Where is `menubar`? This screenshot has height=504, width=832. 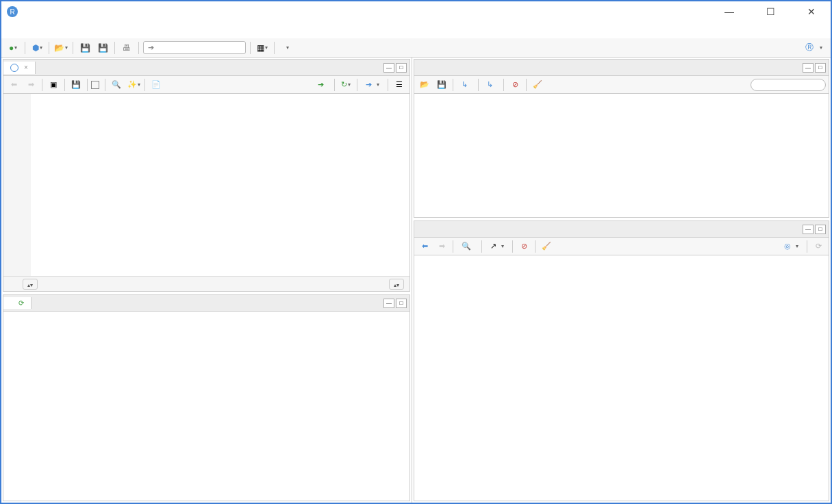
menubar is located at coordinates (416, 30).